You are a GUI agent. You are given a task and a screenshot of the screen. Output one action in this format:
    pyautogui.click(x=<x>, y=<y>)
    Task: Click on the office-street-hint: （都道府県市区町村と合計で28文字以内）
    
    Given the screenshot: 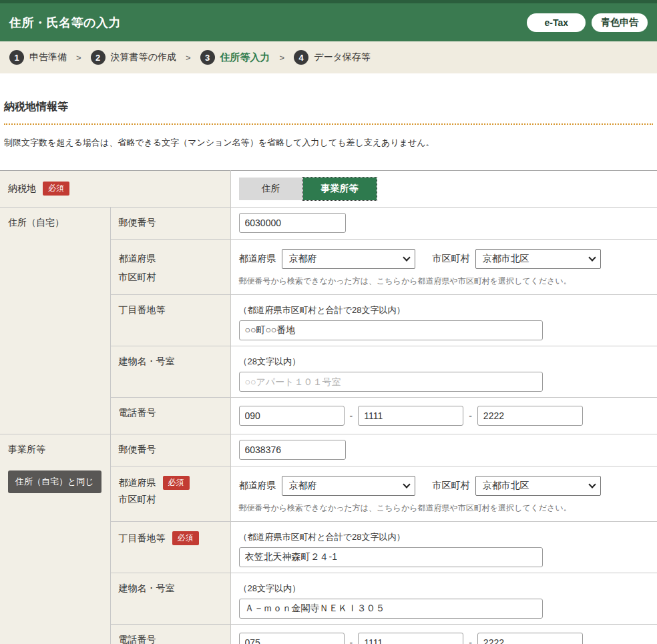 What is the action you would take?
    pyautogui.click(x=445, y=537)
    